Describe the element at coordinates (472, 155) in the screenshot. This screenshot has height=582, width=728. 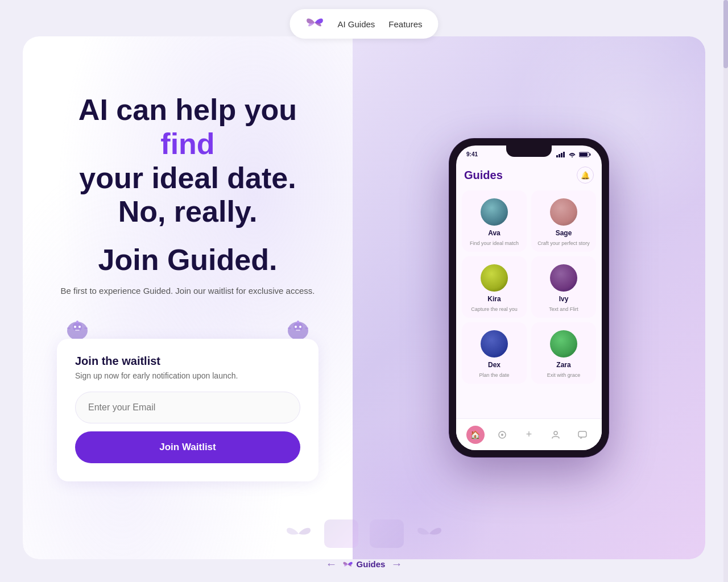
I see `status-time: 9:41` at that location.